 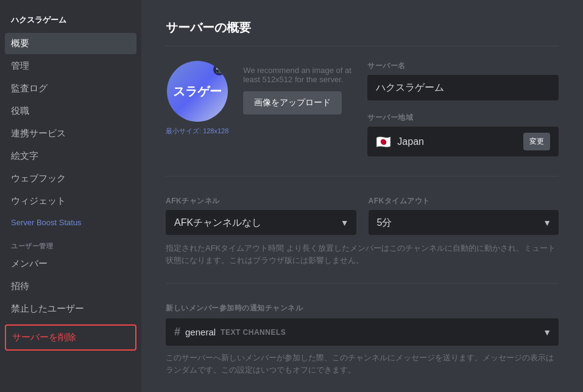 What do you see at coordinates (219, 69) in the screenshot?
I see `camera-icon: 📷` at bounding box center [219, 69].